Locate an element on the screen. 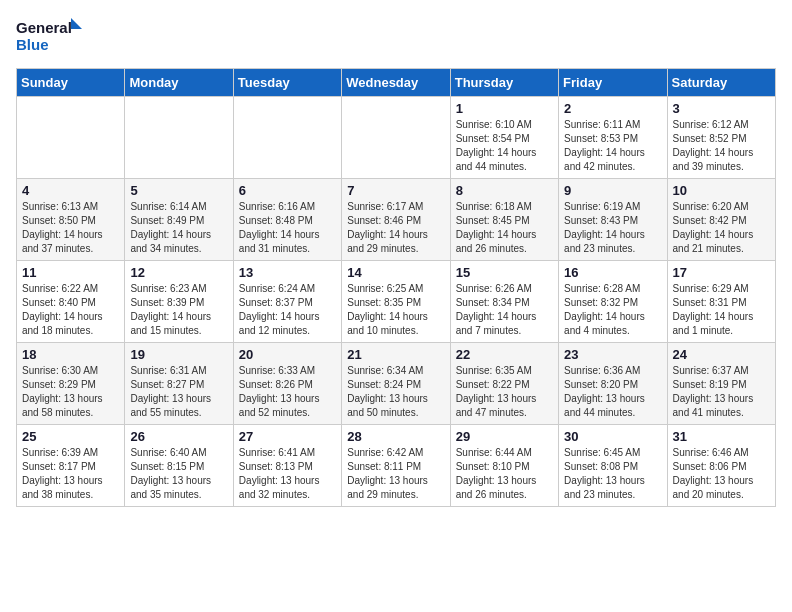 Image resolution: width=792 pixels, height=612 pixels. day-info: Sunrise: 6:18 AM Sunset: 8:45 PM Dayligh… is located at coordinates (504, 228).